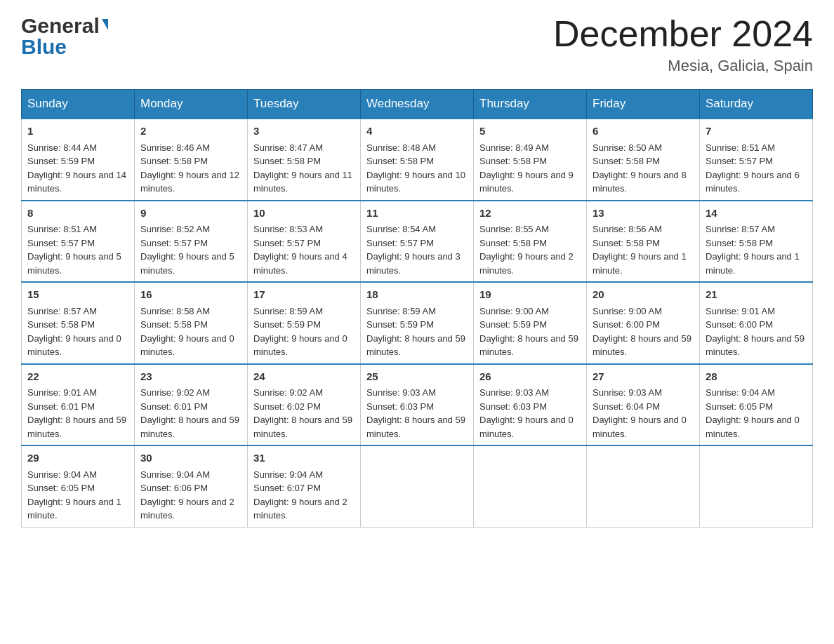 The height and width of the screenshot is (644, 834). What do you see at coordinates (417, 323) in the screenshot?
I see `week-row-3: 15Sunrise: 8:57 AMSunset: 5:58 PMDayligh…` at bounding box center [417, 323].